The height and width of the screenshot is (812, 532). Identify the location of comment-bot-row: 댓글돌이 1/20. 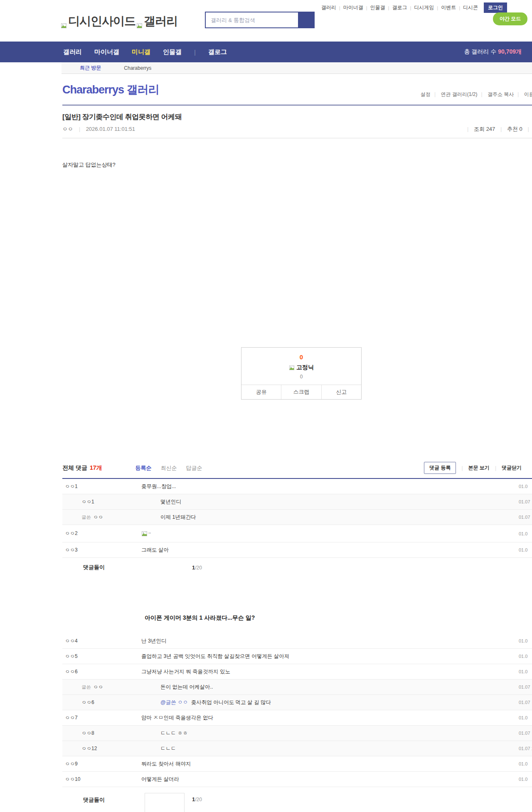
(297, 567).